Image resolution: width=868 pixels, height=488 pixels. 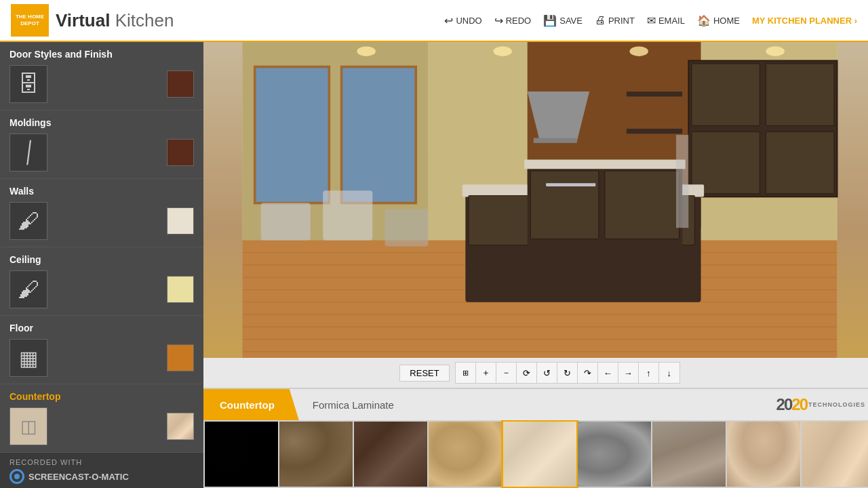 I want to click on screencast-watermark: RECORDED WITH SCREENCAST-O-MATIC, so click(x=102, y=470).